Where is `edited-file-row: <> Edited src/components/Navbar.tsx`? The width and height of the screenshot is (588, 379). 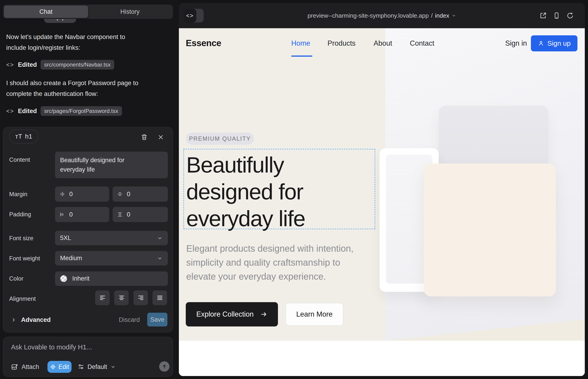
edited-file-row: <> Edited src/components/Navbar.tsx is located at coordinates (60, 64).